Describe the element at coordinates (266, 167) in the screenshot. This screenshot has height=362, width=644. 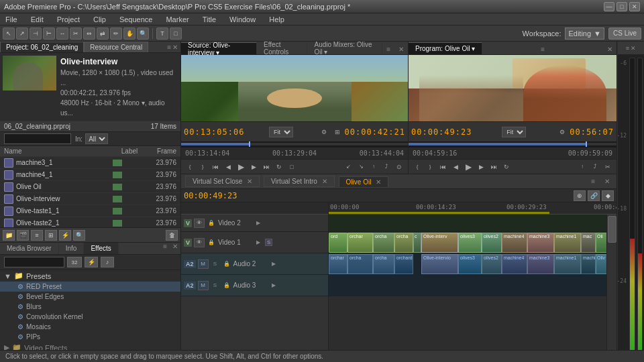
I see `source-btn-goto-out: ⏭` at that location.